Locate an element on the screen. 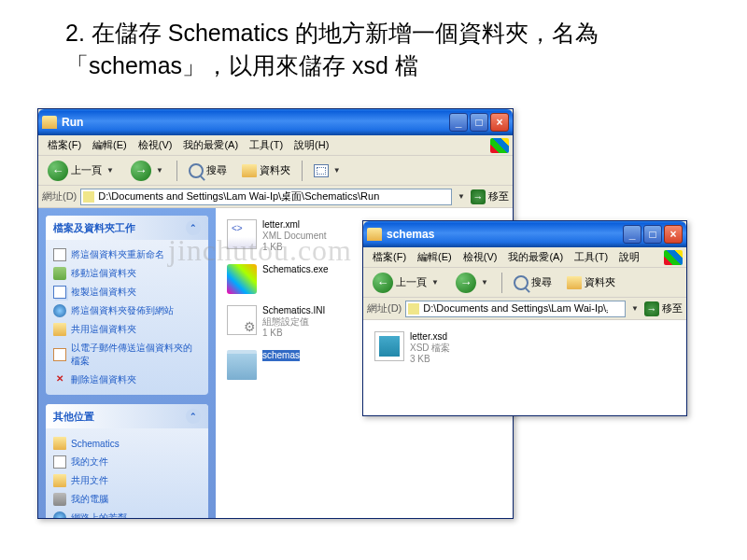 This screenshot has height=560, width=747. task-item: 我的電腦 is located at coordinates (127, 499).